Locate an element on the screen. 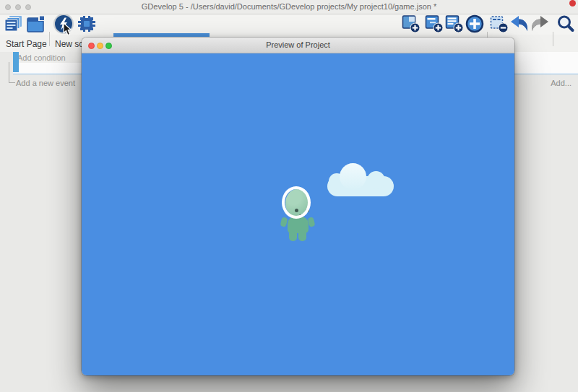 The width and height of the screenshot is (578, 392). search-icon is located at coordinates (566, 25).